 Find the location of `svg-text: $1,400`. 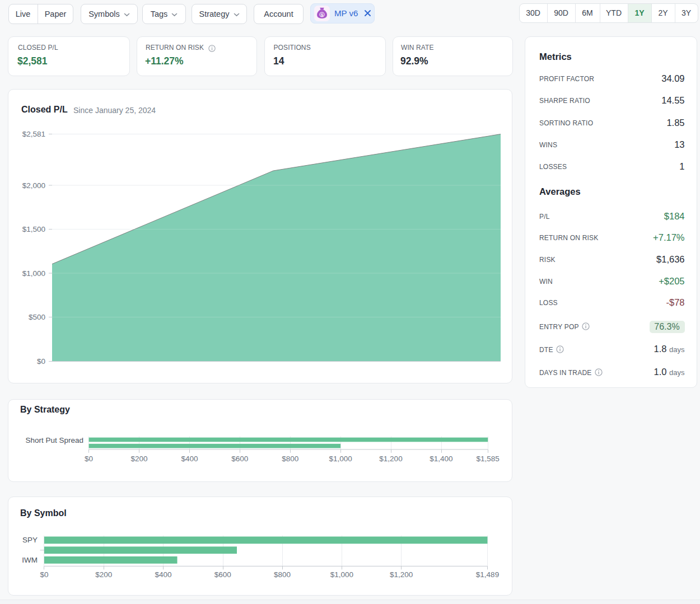

svg-text: $1,400 is located at coordinates (441, 459).